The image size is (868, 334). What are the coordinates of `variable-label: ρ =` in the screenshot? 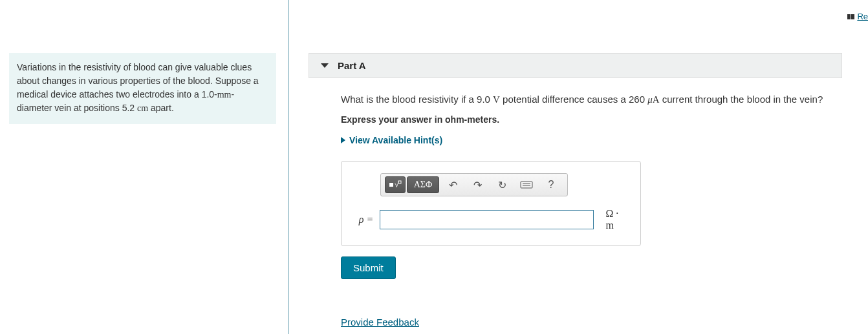 It's located at (363, 220).